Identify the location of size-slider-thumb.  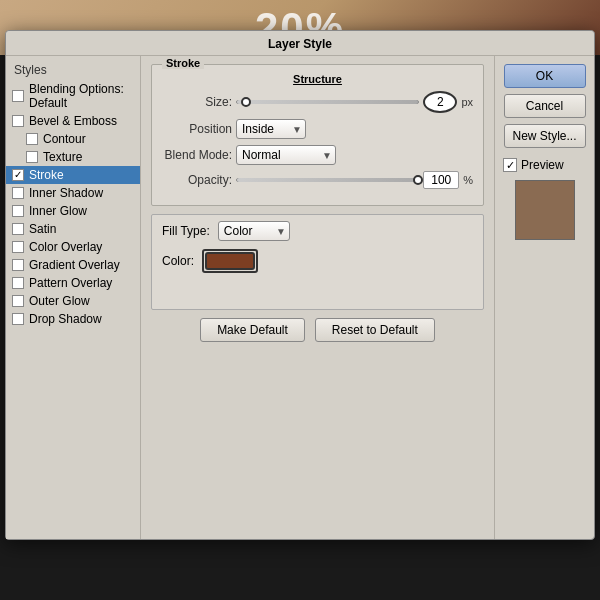
(246, 102).